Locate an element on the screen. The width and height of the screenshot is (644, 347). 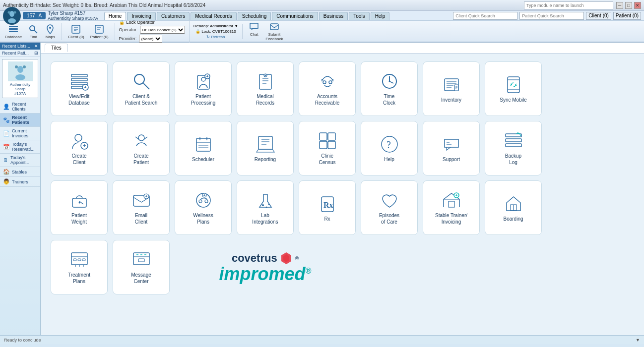
database-btn: Database is located at coordinates (13, 32).